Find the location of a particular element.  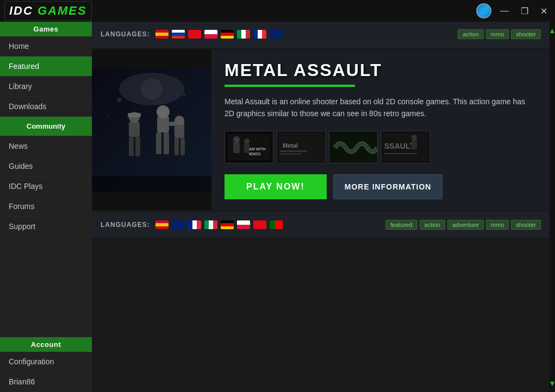

restore-button: ❐ is located at coordinates (525, 11).